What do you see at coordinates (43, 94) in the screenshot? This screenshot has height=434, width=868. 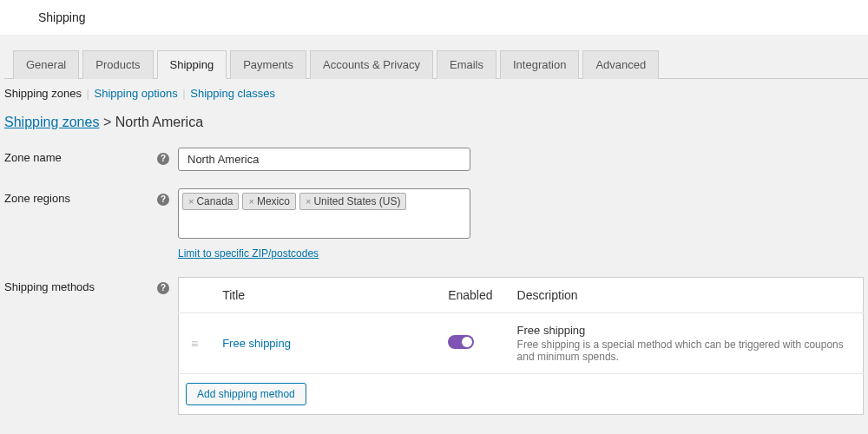 I see `subtab-shipping-zones: Shipping zones` at bounding box center [43, 94].